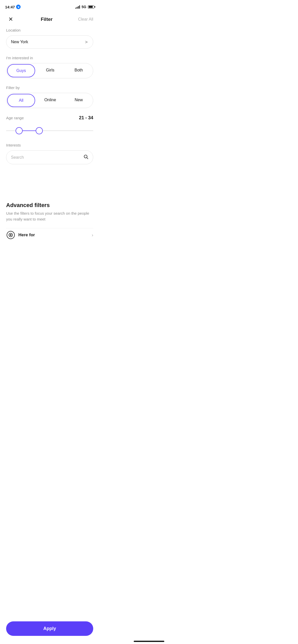 The width and height of the screenshot is (298, 644). What do you see at coordinates (47, 19) in the screenshot?
I see `page-title: Filter` at bounding box center [47, 19].